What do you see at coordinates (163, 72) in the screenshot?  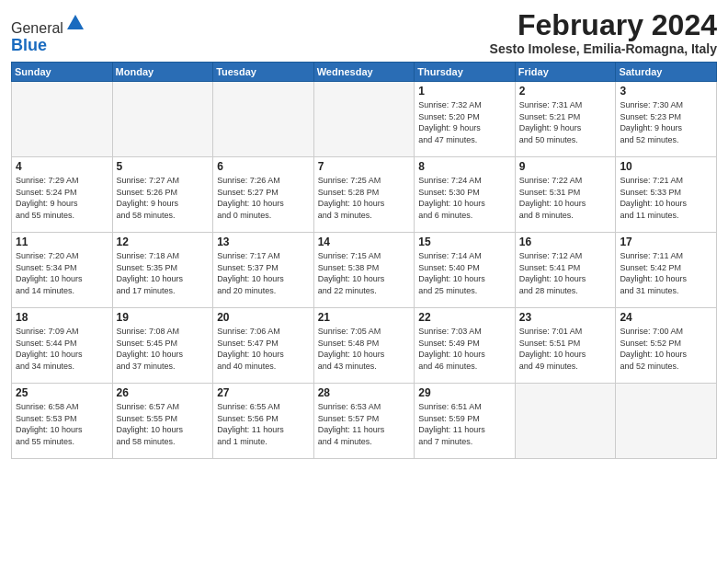 I see `header-monday: Monday` at bounding box center [163, 72].